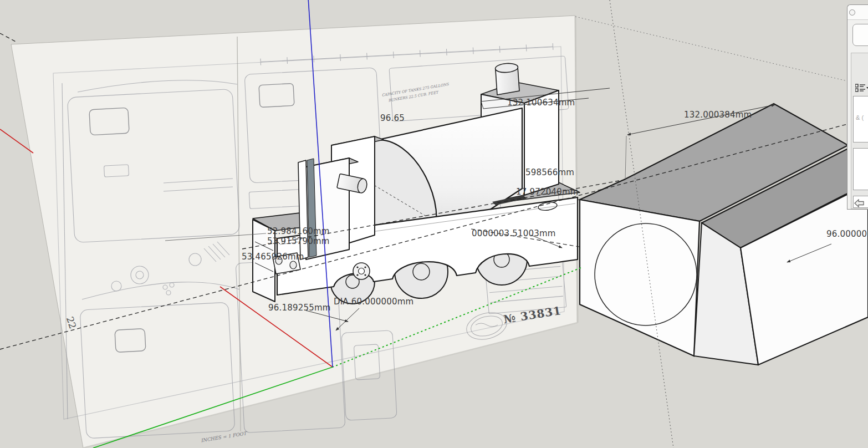 The height and width of the screenshot is (448, 868). I want to click on tray-preview-box, so click(860, 35).